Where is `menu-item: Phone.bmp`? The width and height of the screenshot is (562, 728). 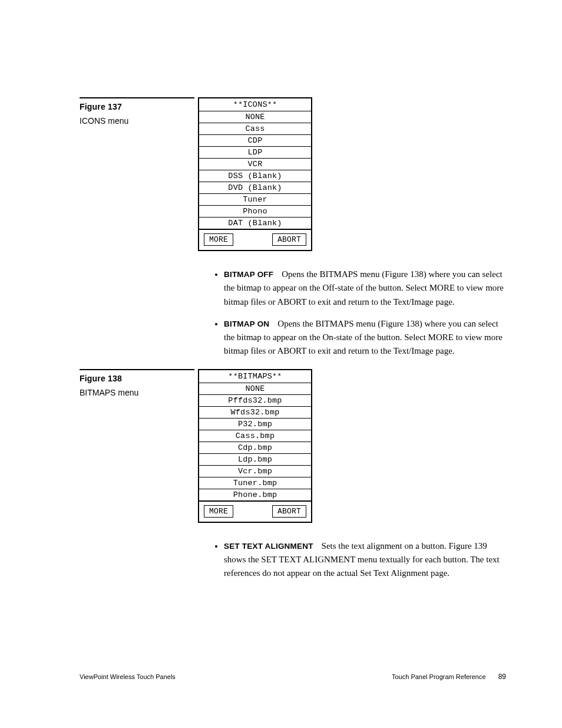 menu-item: Phone.bmp is located at coordinates (255, 495).